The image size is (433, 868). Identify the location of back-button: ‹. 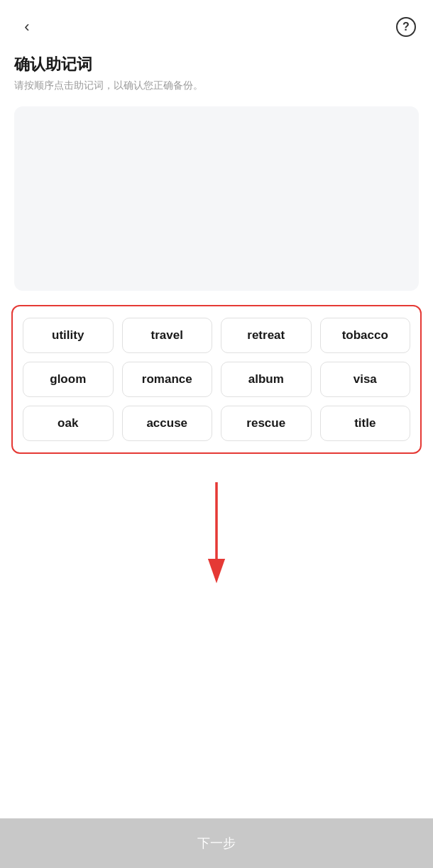
(27, 27).